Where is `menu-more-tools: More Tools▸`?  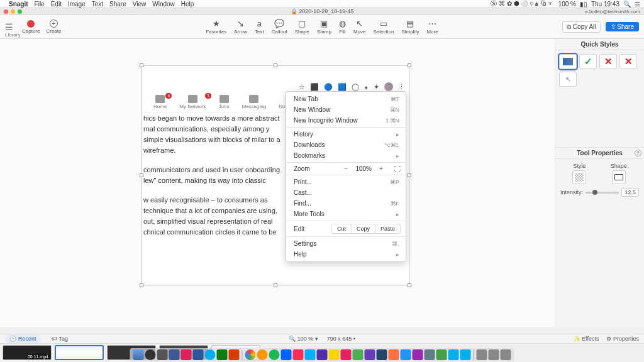 menu-more-tools: More Tools▸ is located at coordinates (346, 214).